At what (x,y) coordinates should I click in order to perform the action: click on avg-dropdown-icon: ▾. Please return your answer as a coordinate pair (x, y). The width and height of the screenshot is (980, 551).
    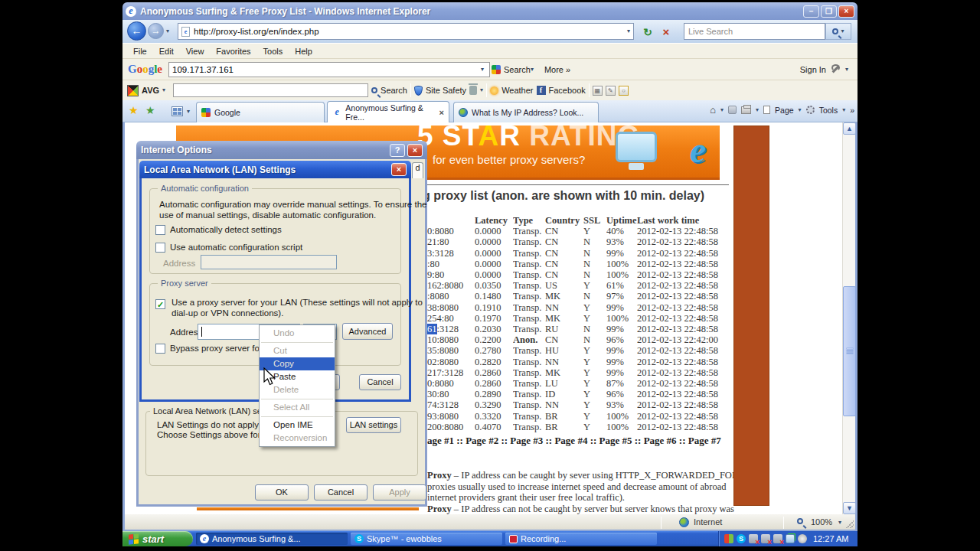
    Looking at the image, I should click on (164, 90).